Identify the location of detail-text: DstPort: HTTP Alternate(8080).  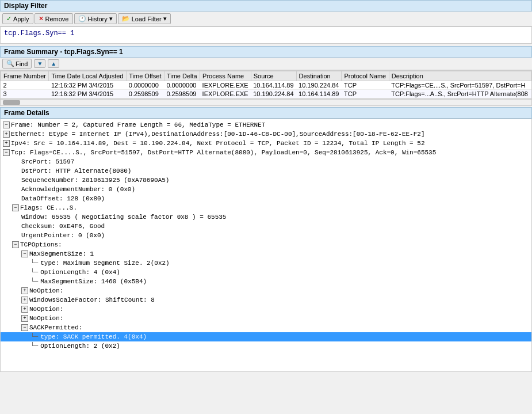
(76, 171).